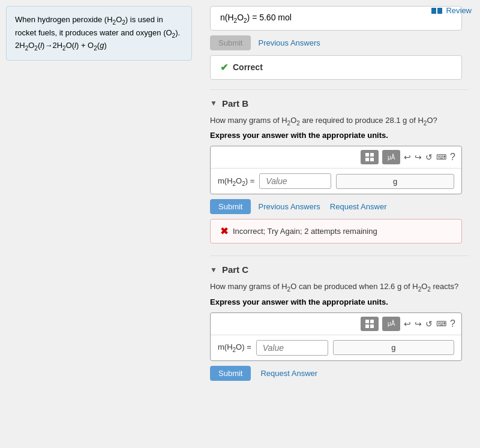 This screenshot has width=480, height=448. I want to click on part-c-title: Part C, so click(235, 270).